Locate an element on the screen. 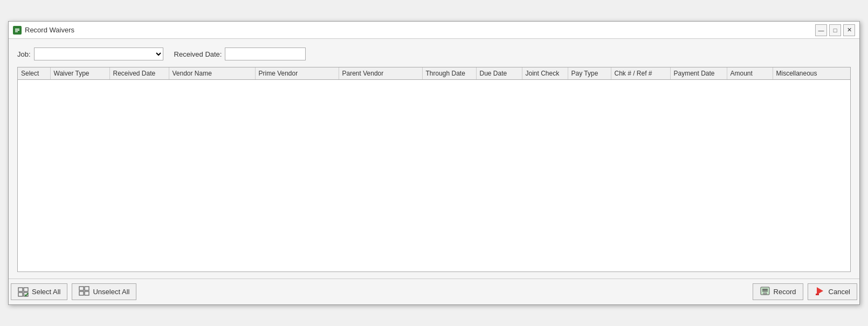 The image size is (868, 326). job-select is located at coordinates (99, 54).